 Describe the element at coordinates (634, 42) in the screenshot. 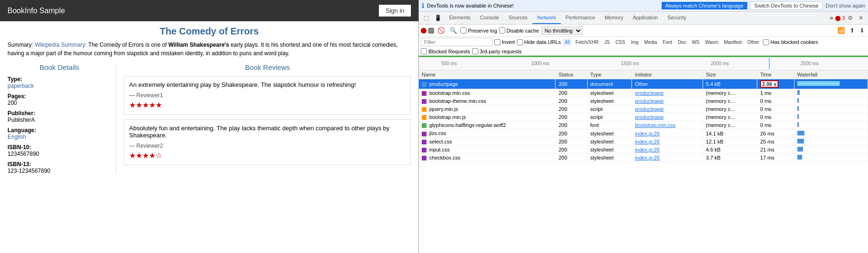

I see `filter-type-img: Img` at that location.